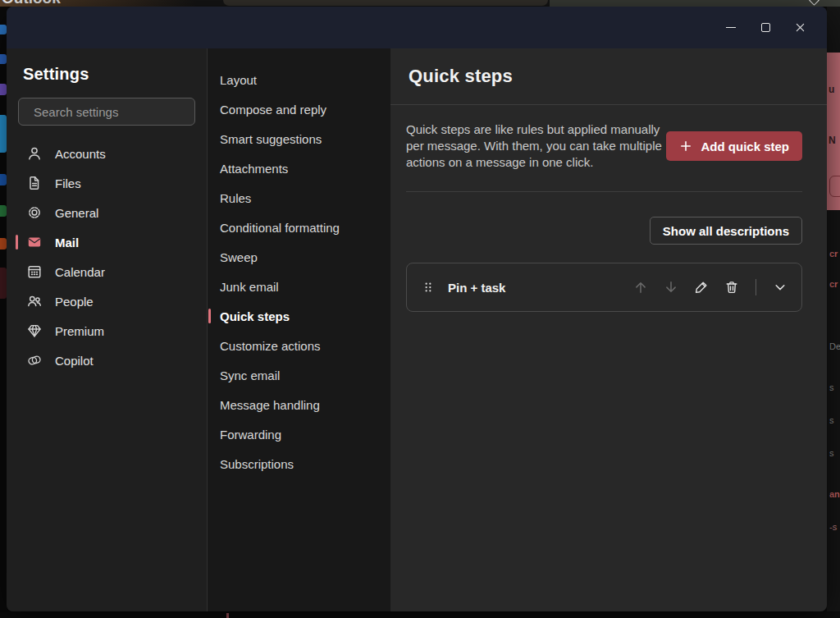 The width and height of the screenshot is (840, 618). Describe the element at coordinates (386, 3) in the screenshot. I see `background-search-bar: Search` at that location.